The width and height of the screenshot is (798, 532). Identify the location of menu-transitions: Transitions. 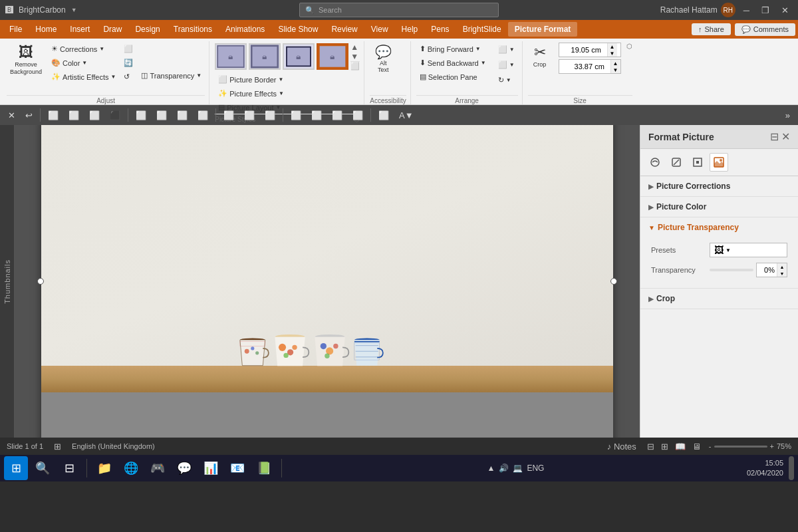
(193, 29).